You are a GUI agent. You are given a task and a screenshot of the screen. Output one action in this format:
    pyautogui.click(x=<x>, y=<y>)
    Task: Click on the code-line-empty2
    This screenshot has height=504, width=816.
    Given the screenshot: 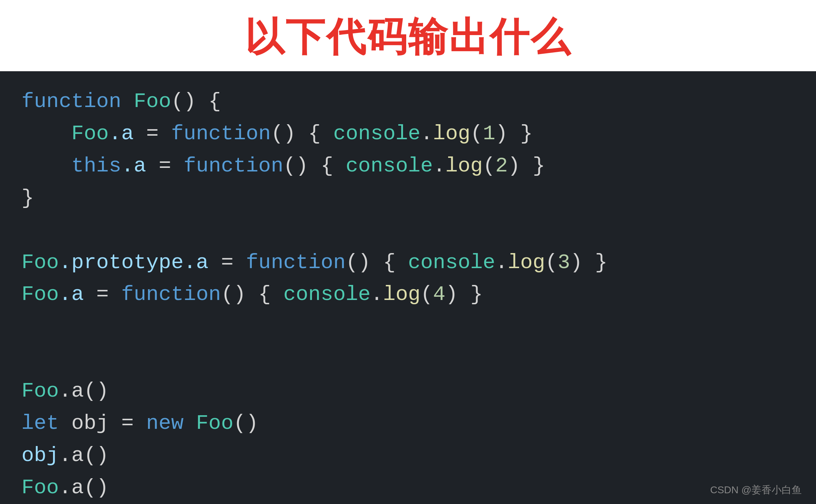 What is the action you would take?
    pyautogui.click(x=408, y=327)
    